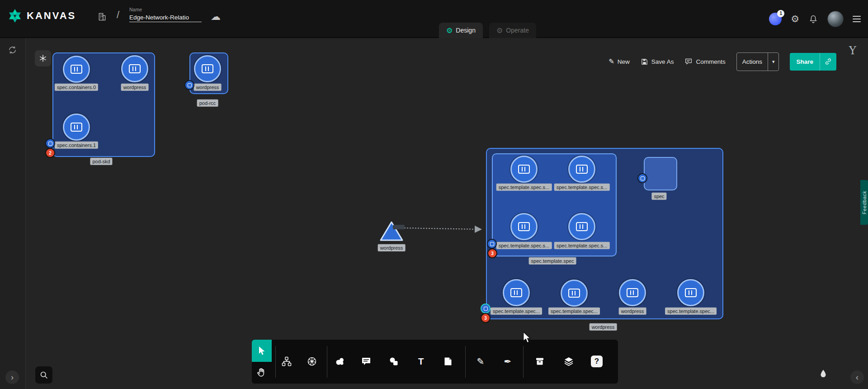  What do you see at coordinates (657, 62) in the screenshot?
I see `save-as-button: Save As` at bounding box center [657, 62].